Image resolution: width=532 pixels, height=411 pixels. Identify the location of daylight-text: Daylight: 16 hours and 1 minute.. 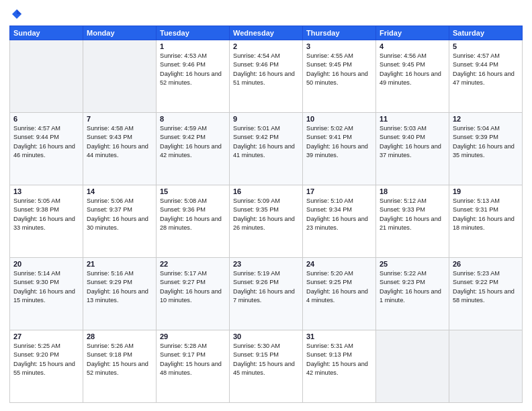
(412, 297).